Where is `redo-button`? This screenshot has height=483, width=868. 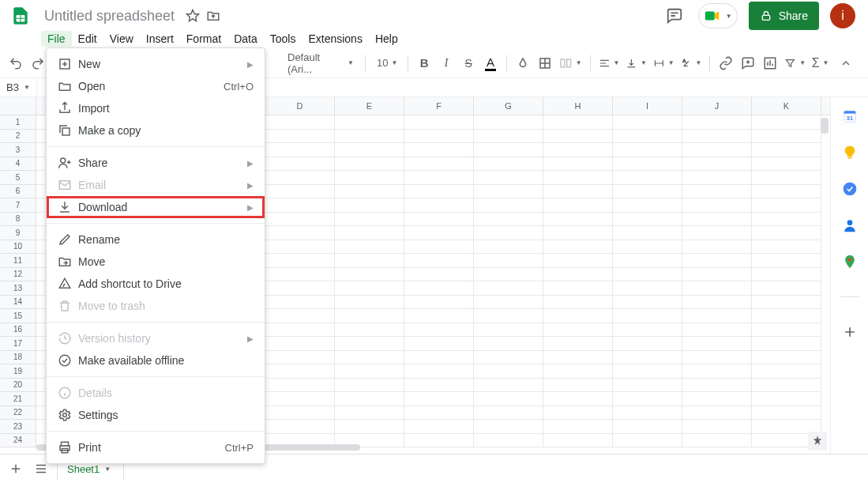 redo-button is located at coordinates (38, 63).